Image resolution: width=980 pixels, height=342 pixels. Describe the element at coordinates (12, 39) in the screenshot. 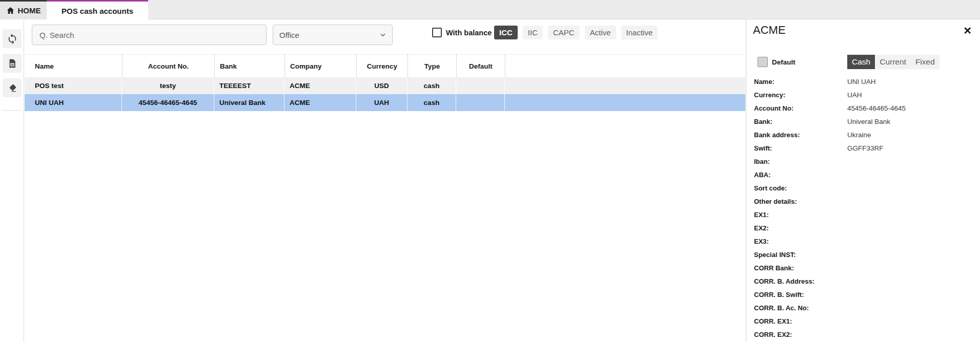

I see `refresh-button` at that location.